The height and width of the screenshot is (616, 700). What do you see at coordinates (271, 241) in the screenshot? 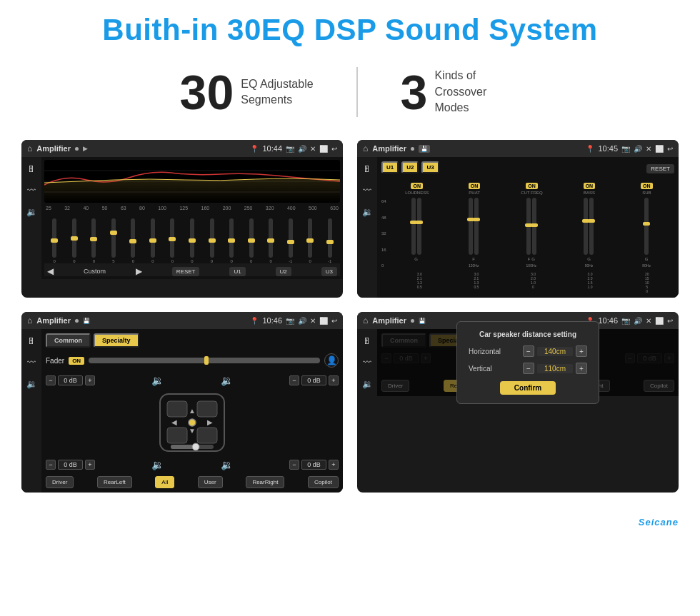
I see `slider-12: 0` at bounding box center [271, 241].